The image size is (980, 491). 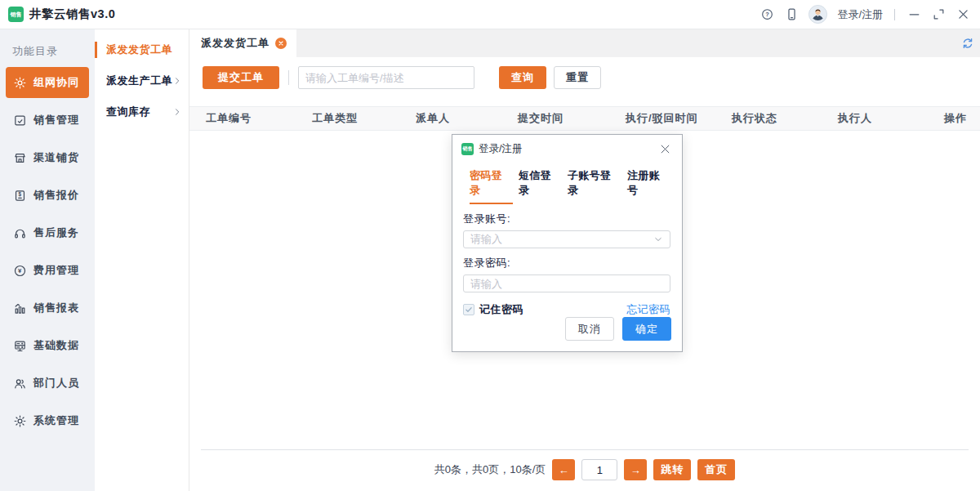 What do you see at coordinates (20, 346) in the screenshot?
I see `server-monitor-icon` at bounding box center [20, 346].